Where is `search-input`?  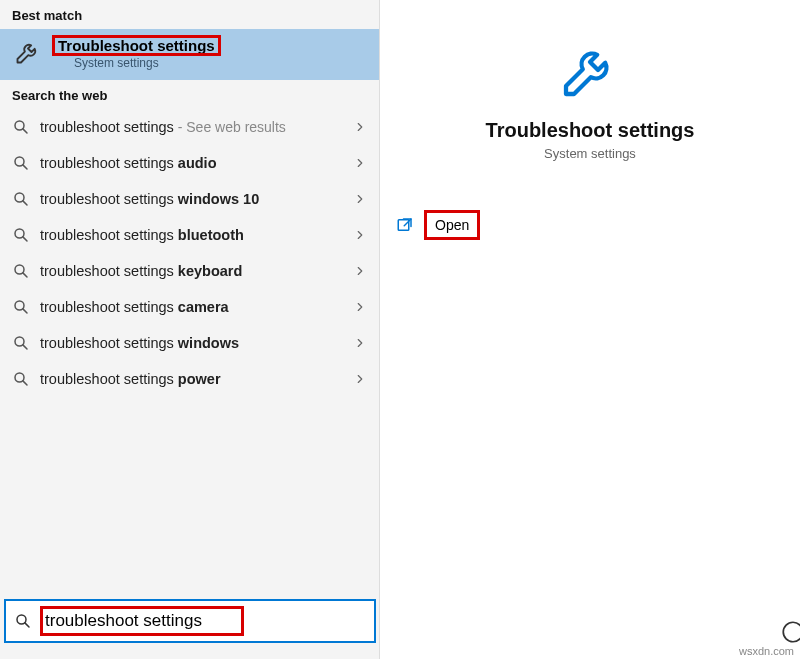 search-input is located at coordinates (140, 621).